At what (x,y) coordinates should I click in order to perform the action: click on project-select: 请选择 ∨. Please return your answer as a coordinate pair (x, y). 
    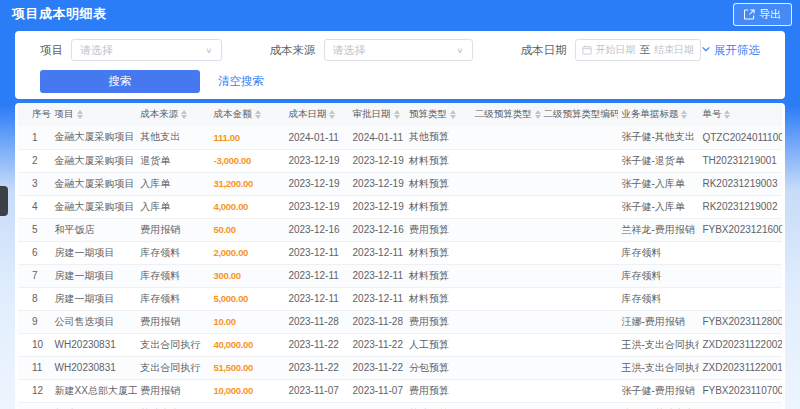
    Looking at the image, I should click on (146, 50).